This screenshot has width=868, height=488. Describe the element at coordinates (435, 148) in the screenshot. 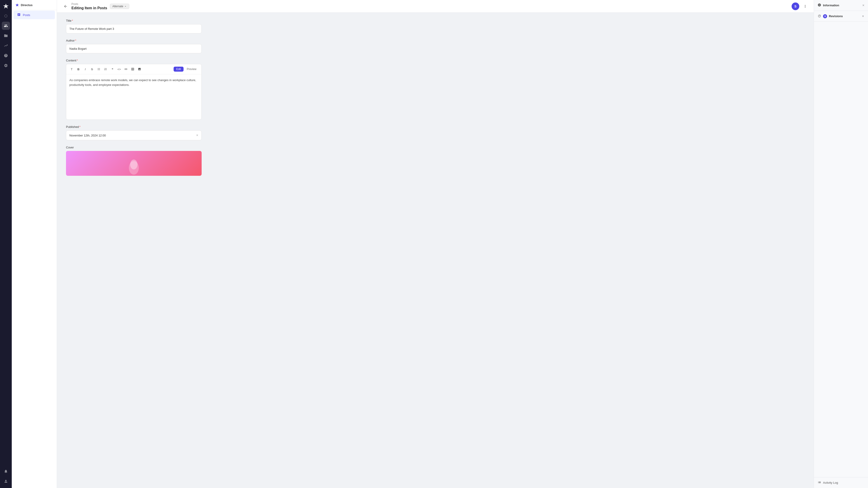

I see `cover-label: Cover` at that location.